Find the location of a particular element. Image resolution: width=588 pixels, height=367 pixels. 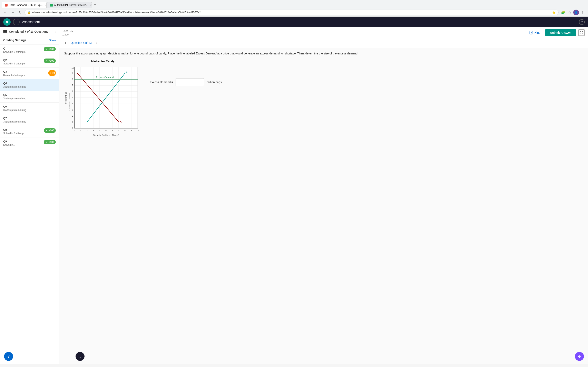

back-button: ← is located at coordinates (5, 12).